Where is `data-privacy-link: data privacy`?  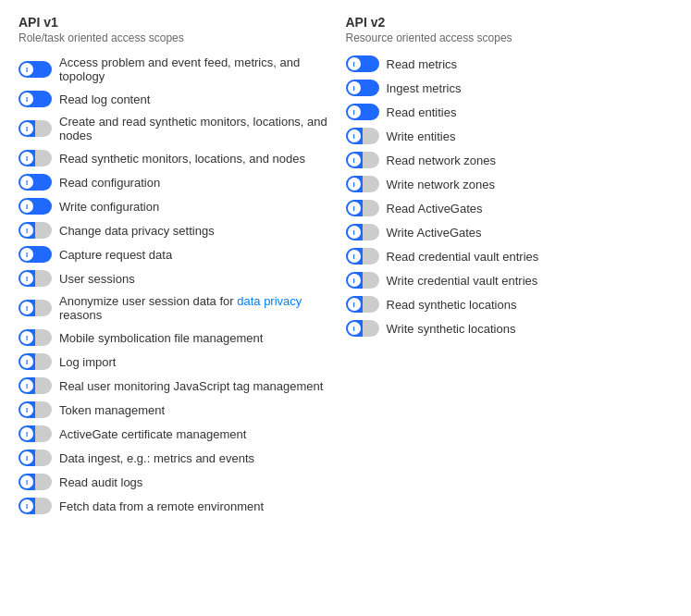
data-privacy-link: data privacy is located at coordinates (269, 302).